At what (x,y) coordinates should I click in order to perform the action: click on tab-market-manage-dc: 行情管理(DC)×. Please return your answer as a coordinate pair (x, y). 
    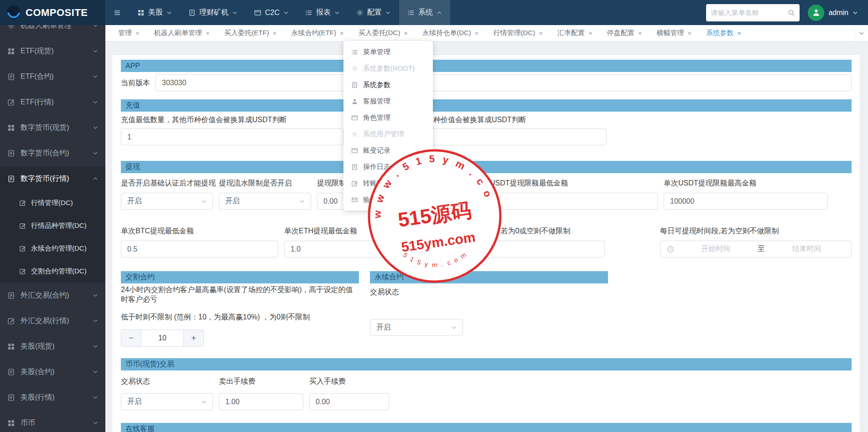
    Looking at the image, I should click on (518, 33).